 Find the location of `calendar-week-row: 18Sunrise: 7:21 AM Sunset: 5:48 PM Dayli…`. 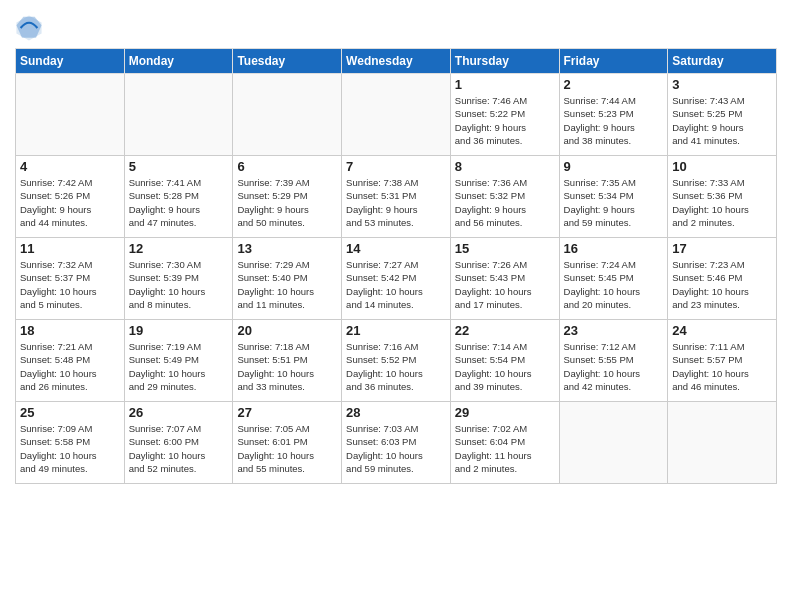

calendar-week-row: 18Sunrise: 7:21 AM Sunset: 5:48 PM Dayli… is located at coordinates (396, 361).